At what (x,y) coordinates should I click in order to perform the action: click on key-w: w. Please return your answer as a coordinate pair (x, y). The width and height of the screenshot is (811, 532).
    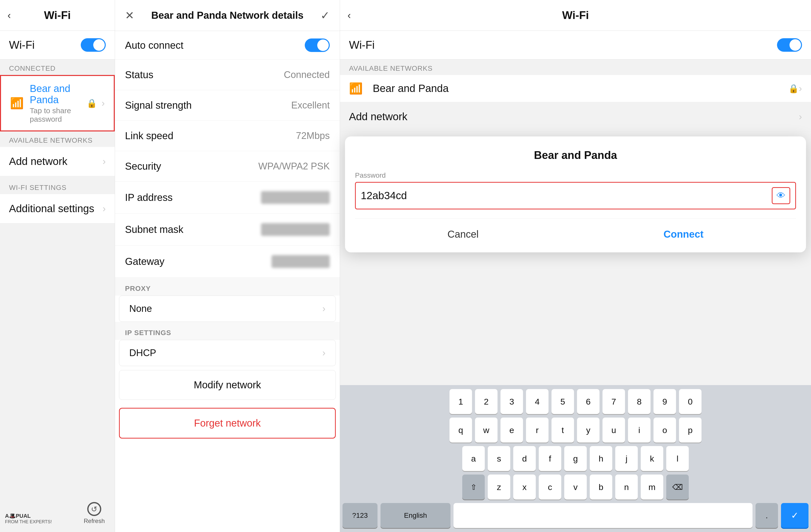
    Looking at the image, I should click on (486, 430).